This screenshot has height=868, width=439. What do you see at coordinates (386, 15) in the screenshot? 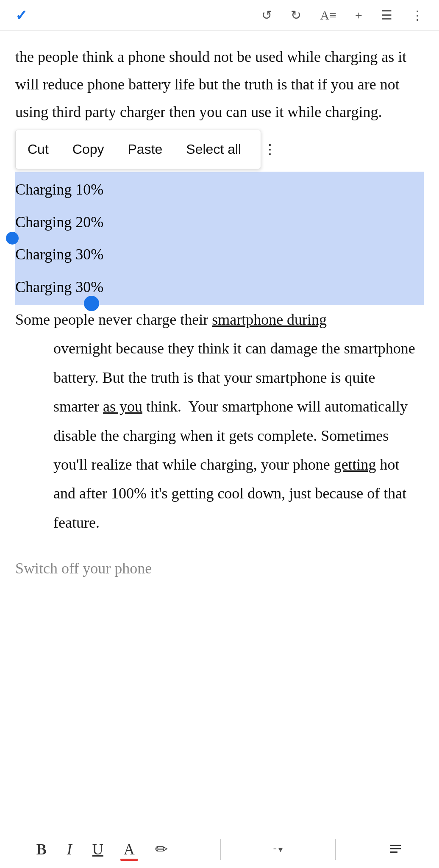
I see `comment-icon: ☰` at bounding box center [386, 15].